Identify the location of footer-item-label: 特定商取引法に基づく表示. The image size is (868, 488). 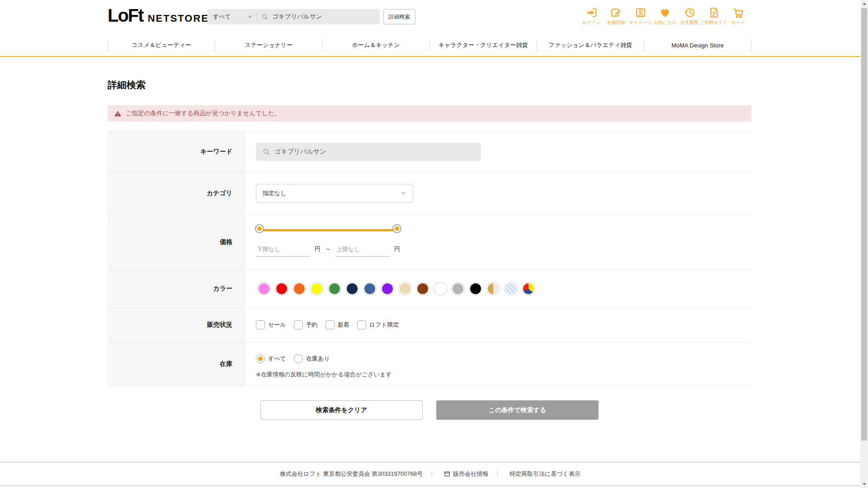
(545, 474).